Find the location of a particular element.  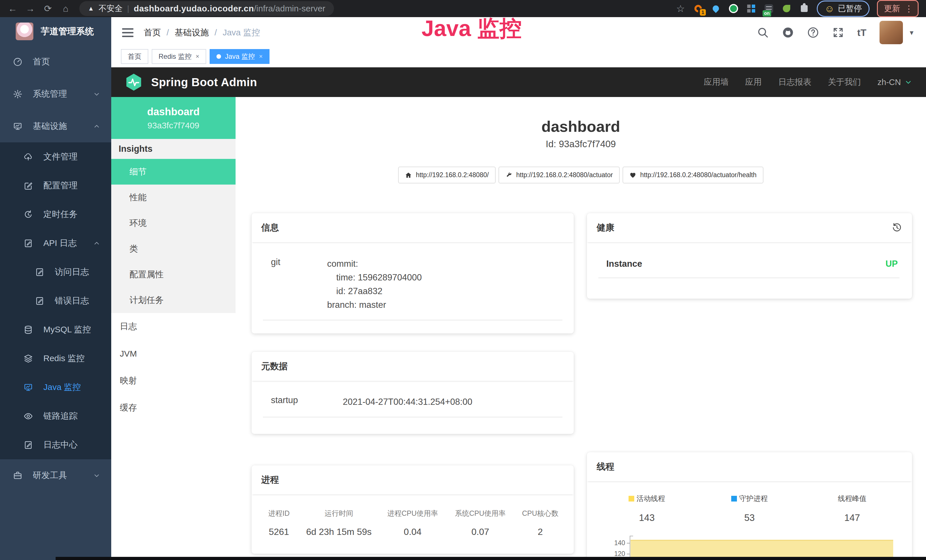

browser-menu-icon: ⋮ is located at coordinates (909, 9).